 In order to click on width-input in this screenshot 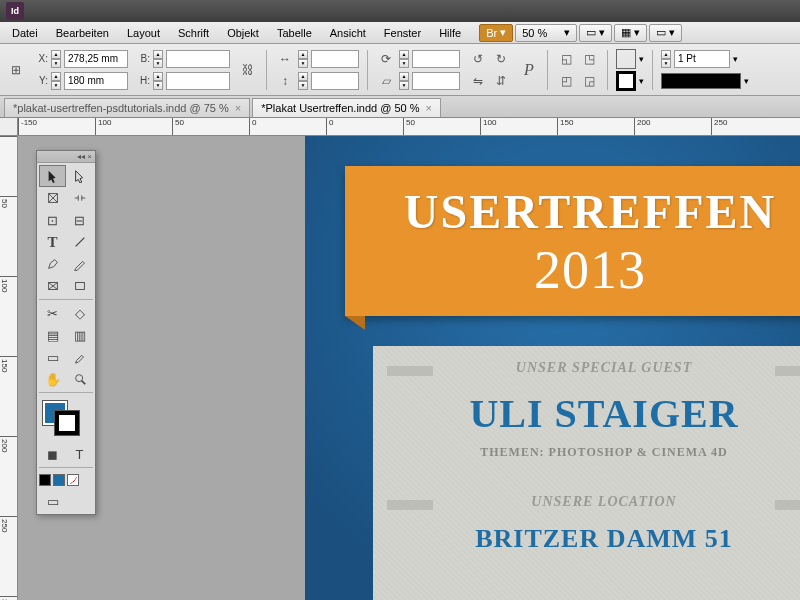, I will do `click(198, 59)`.